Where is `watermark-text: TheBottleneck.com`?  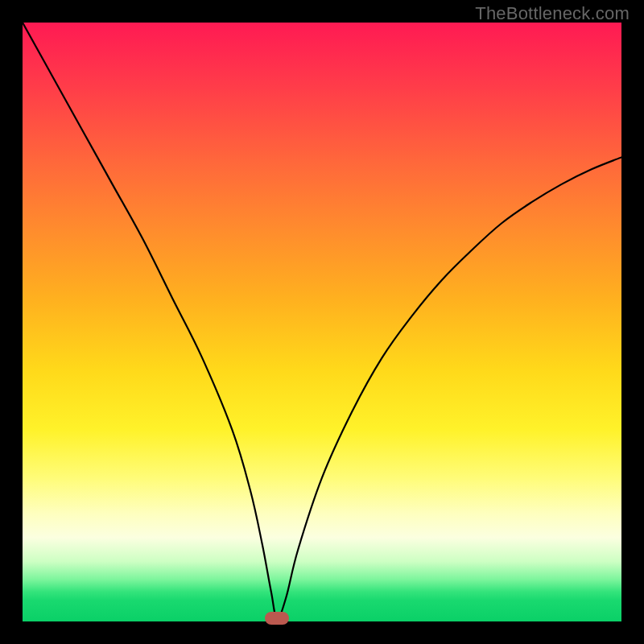 watermark-text: TheBottleneck.com is located at coordinates (552, 14).